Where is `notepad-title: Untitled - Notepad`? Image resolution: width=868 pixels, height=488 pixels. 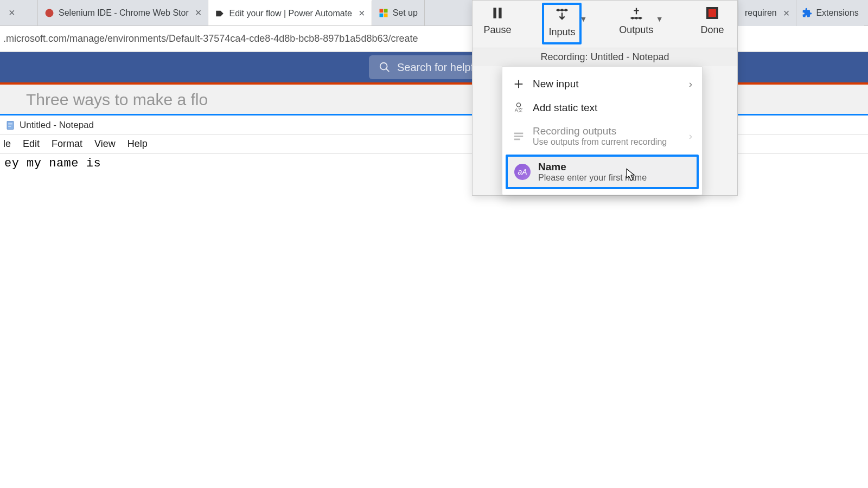
notepad-title: Untitled - Notepad is located at coordinates (56, 125).